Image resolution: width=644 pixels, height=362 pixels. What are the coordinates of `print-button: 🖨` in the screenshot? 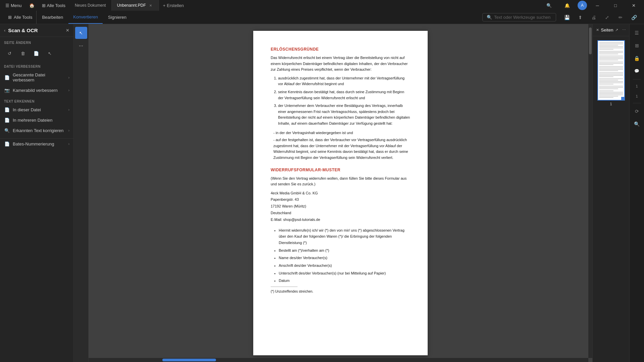 It's located at (594, 17).